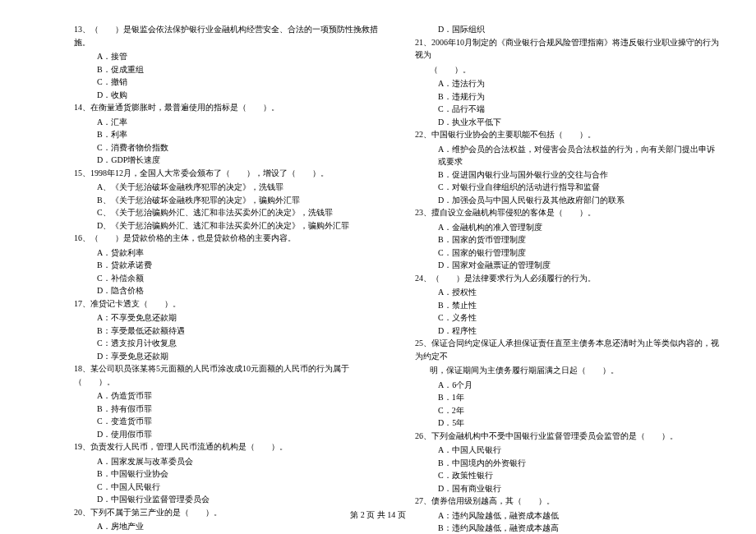 This screenshot has height=534, width=756. Describe the element at coordinates (569, 253) in the screenshot. I see `option-text: C．国家的银行管理制度` at that location.